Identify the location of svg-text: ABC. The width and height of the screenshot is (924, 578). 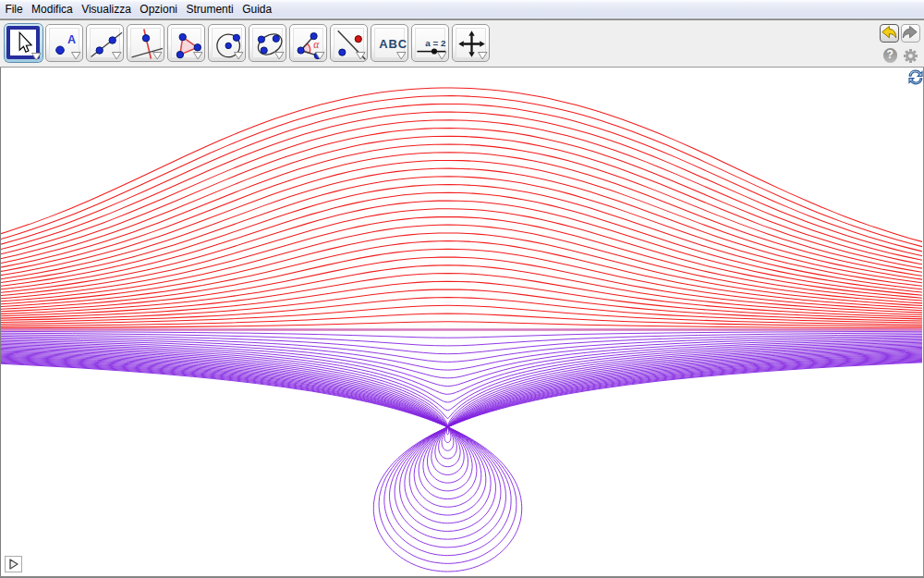
(394, 44).